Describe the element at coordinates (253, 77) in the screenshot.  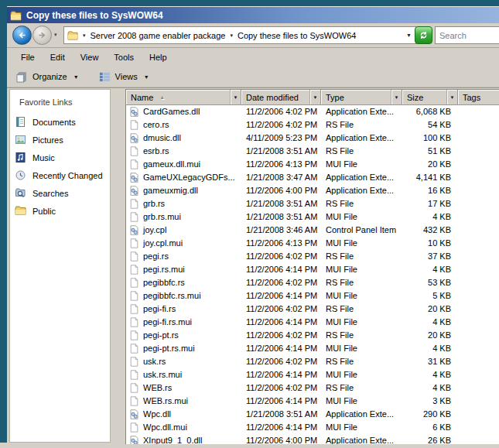
I see `toolbar: Organize ▼ Views ▼` at that location.